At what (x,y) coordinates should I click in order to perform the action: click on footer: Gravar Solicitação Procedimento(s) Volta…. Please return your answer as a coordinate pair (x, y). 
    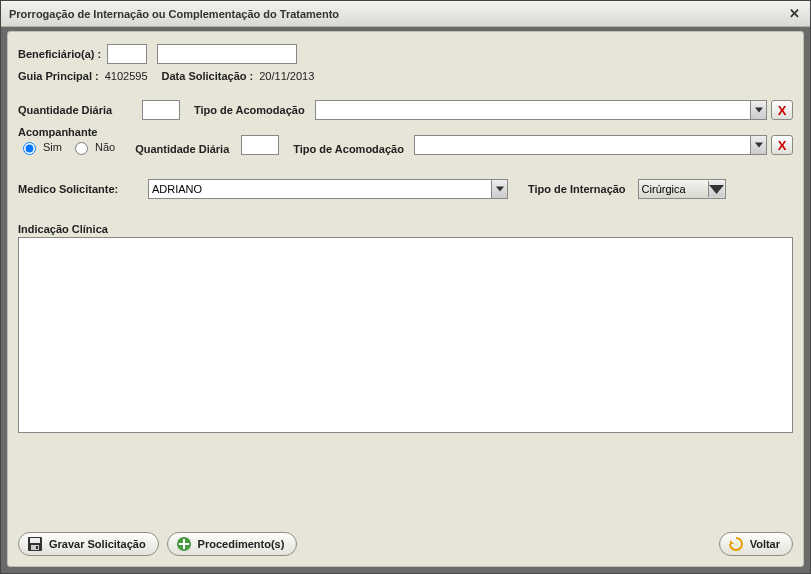
    Looking at the image, I should click on (406, 544).